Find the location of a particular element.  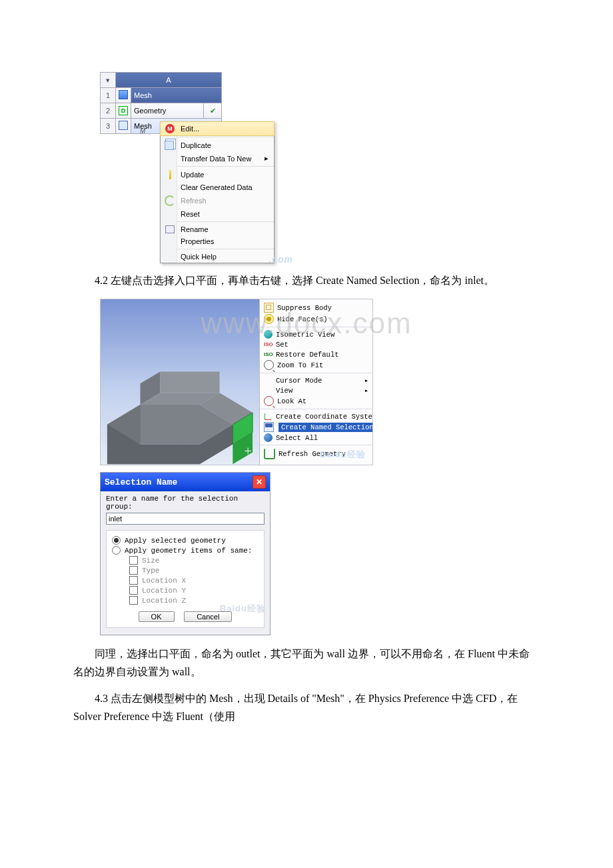

menu-item-transfer-data: Transfer Data To New ▸ is located at coordinates (217, 159).